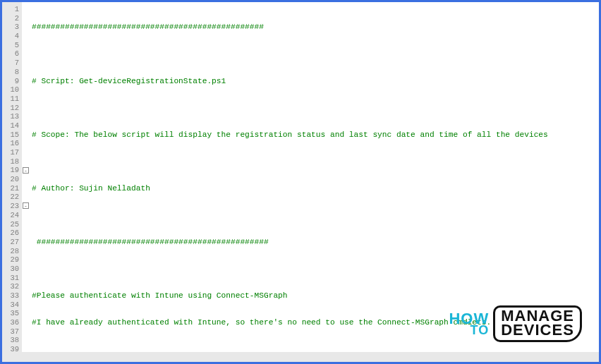  What do you see at coordinates (159, 296) in the screenshot?
I see `code-line: #Please authenticate with Intune using C…` at bounding box center [159, 296].